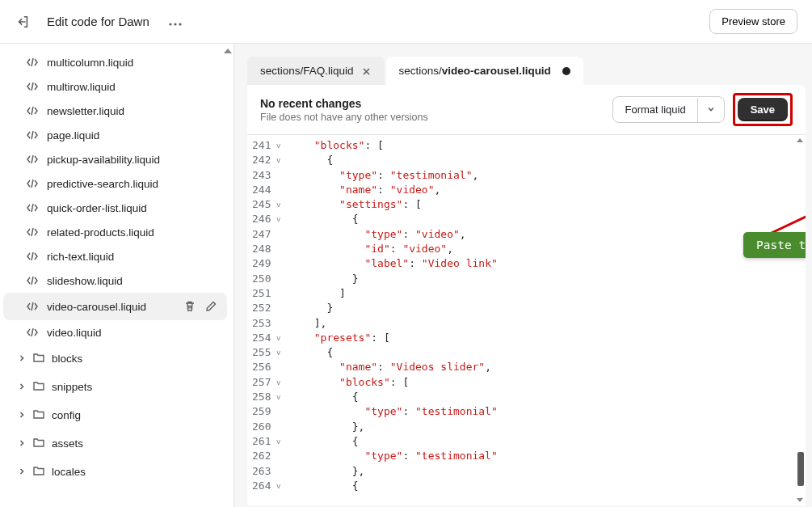  Describe the element at coordinates (100, 233) in the screenshot. I see `file-name: related-products.liquid` at that location.